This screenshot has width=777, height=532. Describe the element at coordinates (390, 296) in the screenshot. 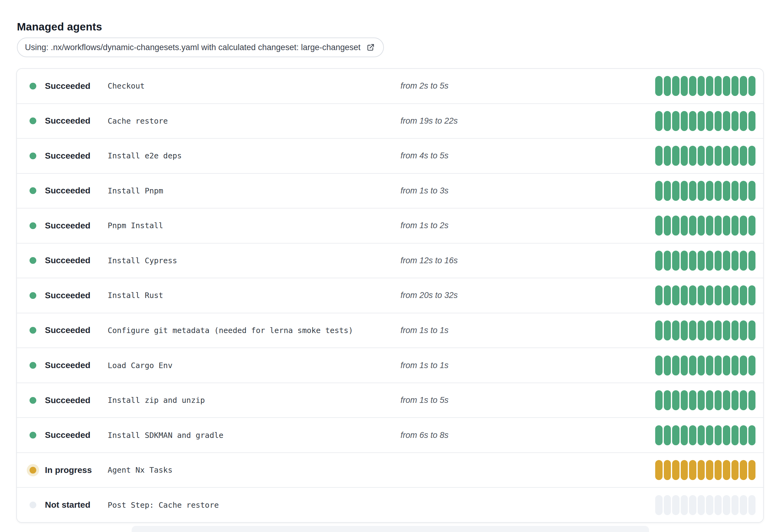

I see `agent-step-row: Succeeded Install Rust from 20s to 32s` at that location.